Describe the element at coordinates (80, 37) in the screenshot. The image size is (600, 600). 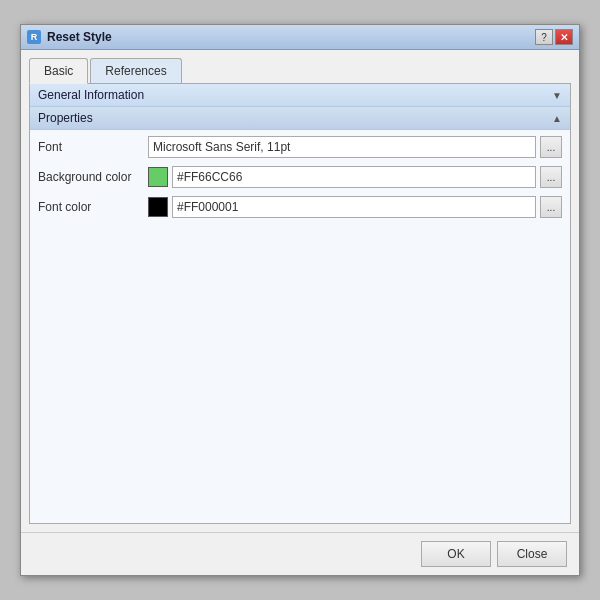
I see `window-title: Reset Style` at that location.